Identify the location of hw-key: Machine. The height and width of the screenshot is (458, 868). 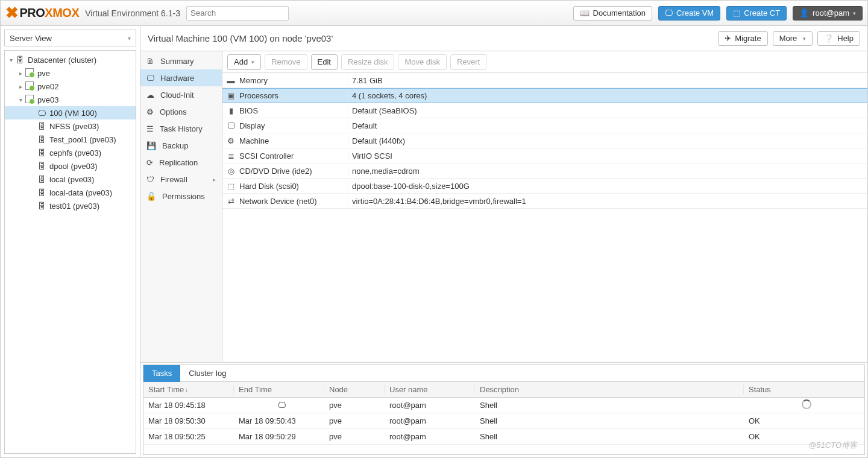
(294, 141).